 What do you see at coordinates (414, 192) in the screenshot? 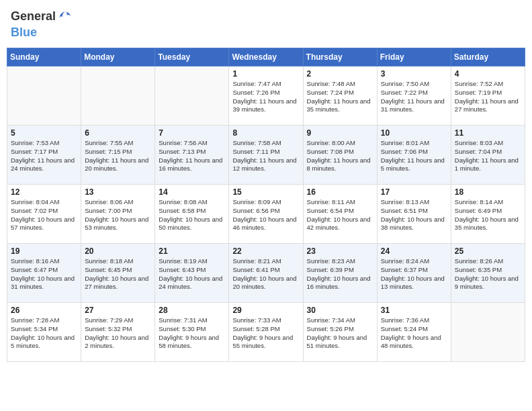
I see `day-number: 17` at bounding box center [414, 192].